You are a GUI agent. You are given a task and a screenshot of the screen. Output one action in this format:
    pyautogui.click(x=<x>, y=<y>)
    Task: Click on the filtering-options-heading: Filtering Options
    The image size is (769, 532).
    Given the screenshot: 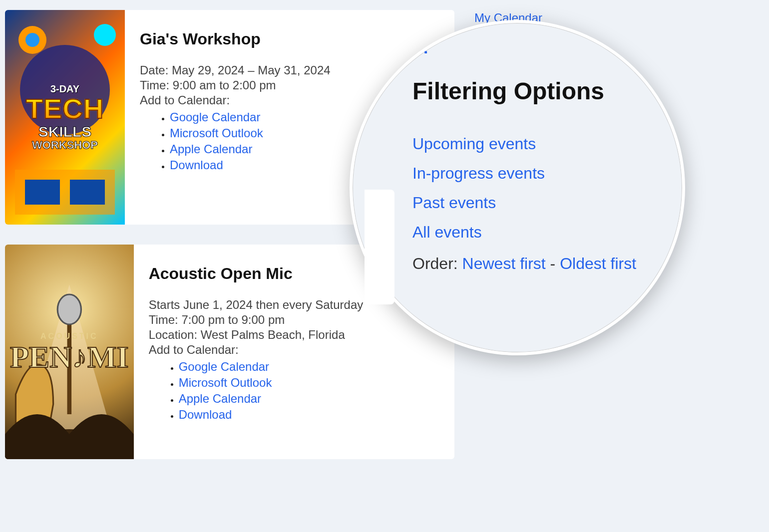 What is the action you would take?
    pyautogui.click(x=542, y=91)
    